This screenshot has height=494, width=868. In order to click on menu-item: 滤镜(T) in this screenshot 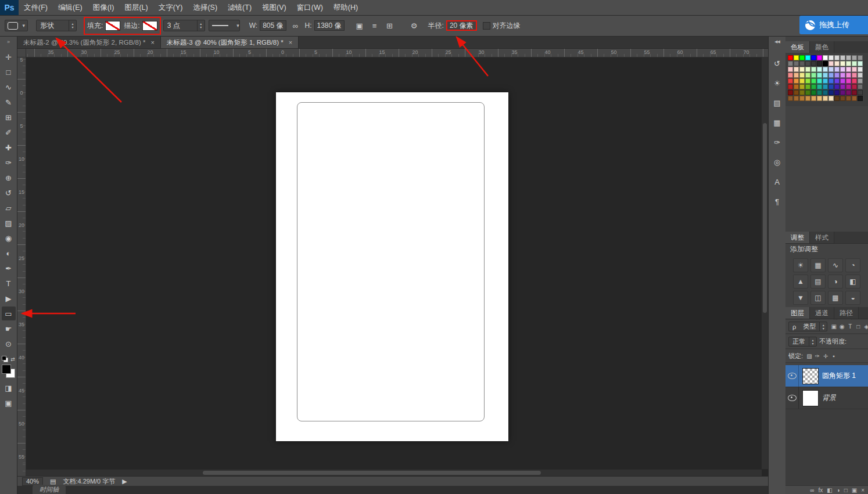, I will do `click(239, 8)`.